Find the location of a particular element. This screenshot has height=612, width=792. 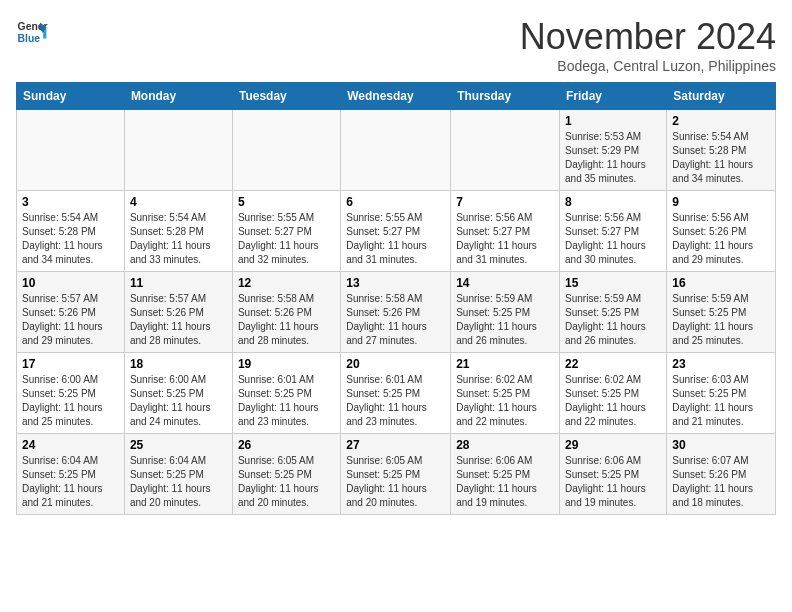

calendar-cell: 19Sunrise: 6:01 AM Sunset: 5:25 PM Dayli… is located at coordinates (286, 394).